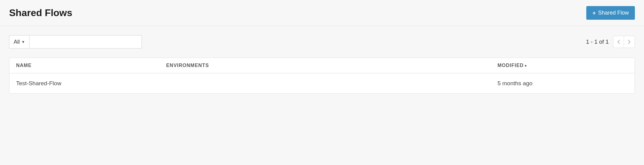 This screenshot has width=644, height=165. What do you see at coordinates (563, 66) in the screenshot?
I see `column-header-modified: MODIFIED▼` at bounding box center [563, 66].